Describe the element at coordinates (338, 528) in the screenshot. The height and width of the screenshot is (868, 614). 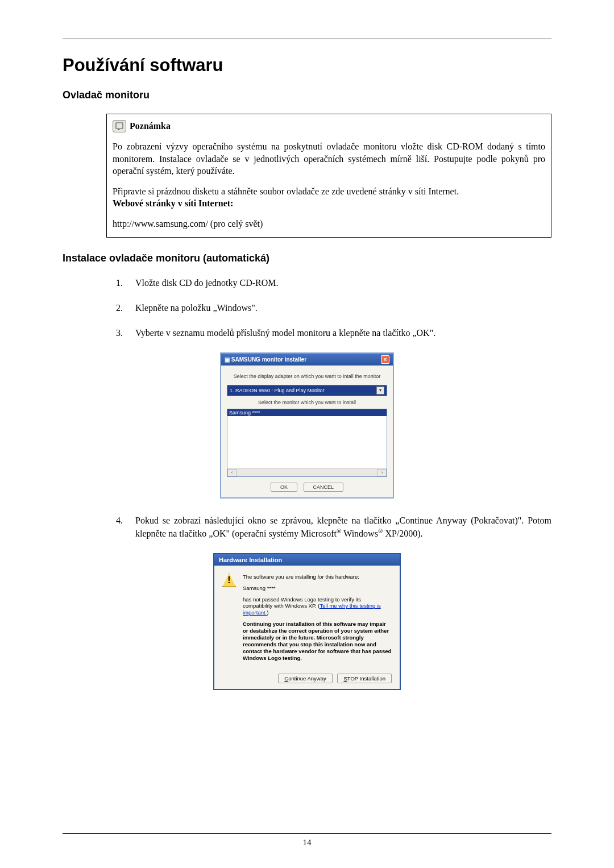
I see `step-item: Pokud se zobrazí následující okno se zpr…` at that location.